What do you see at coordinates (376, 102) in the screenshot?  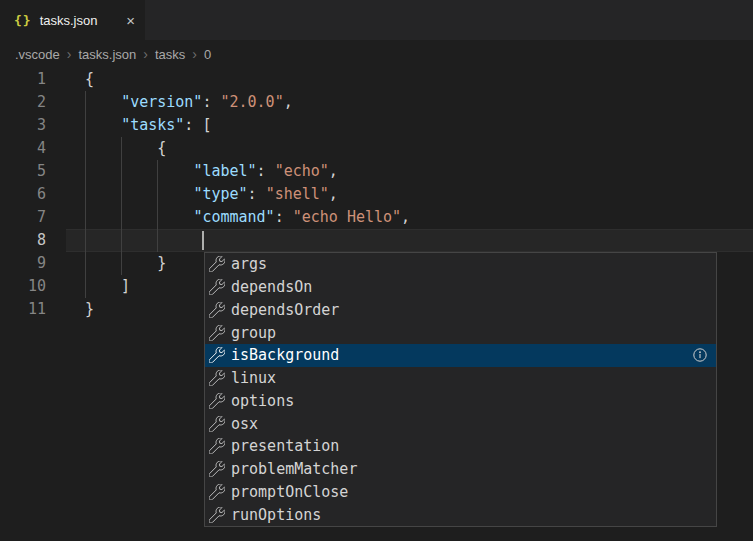 I see `code-line: 2 "version": "2.0.0",` at bounding box center [376, 102].